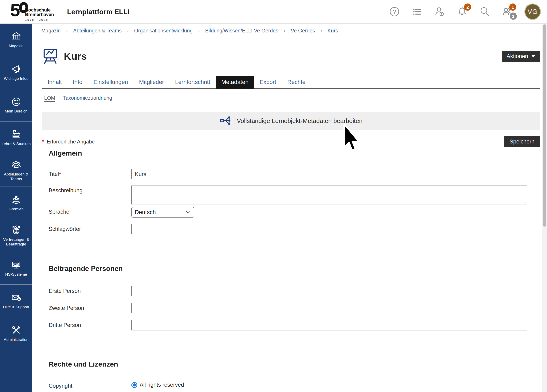 This screenshot has height=392, width=547. I want to click on breadcrumb-item: Ve Gerdes, so click(303, 31).